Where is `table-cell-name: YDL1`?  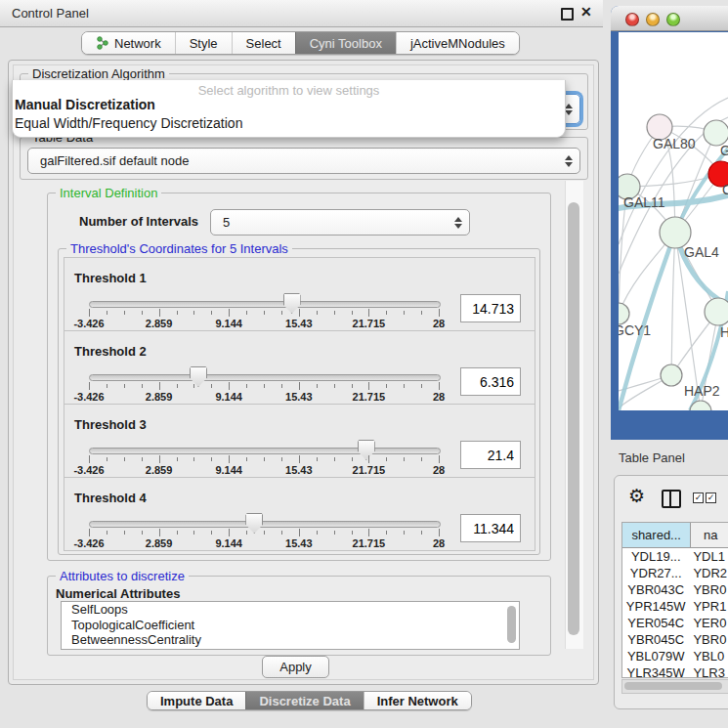
table-cell-name: YDL1 is located at coordinates (708, 557).